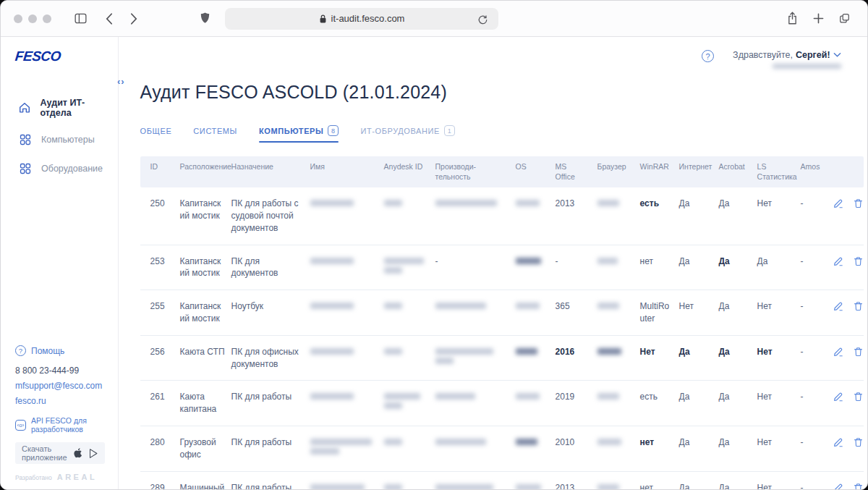 This screenshot has height=490, width=868. I want to click on new-tab-icon, so click(818, 19).